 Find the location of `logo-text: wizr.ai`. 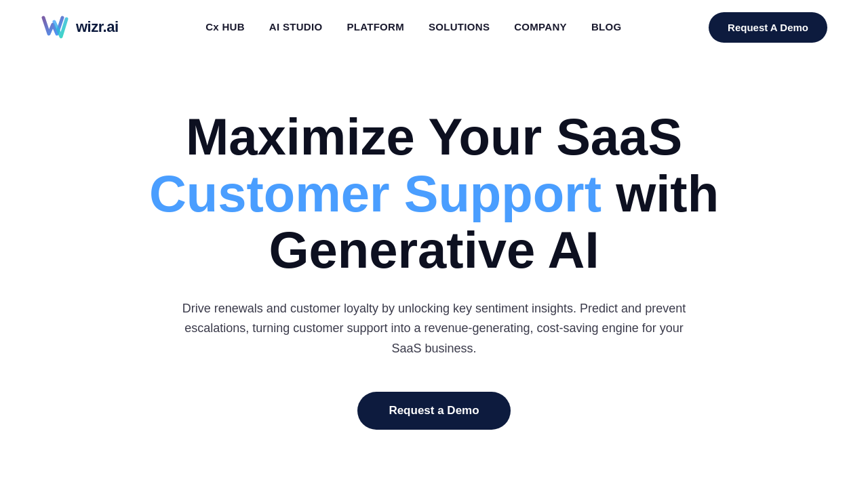

logo-text: wizr.ai is located at coordinates (98, 27).